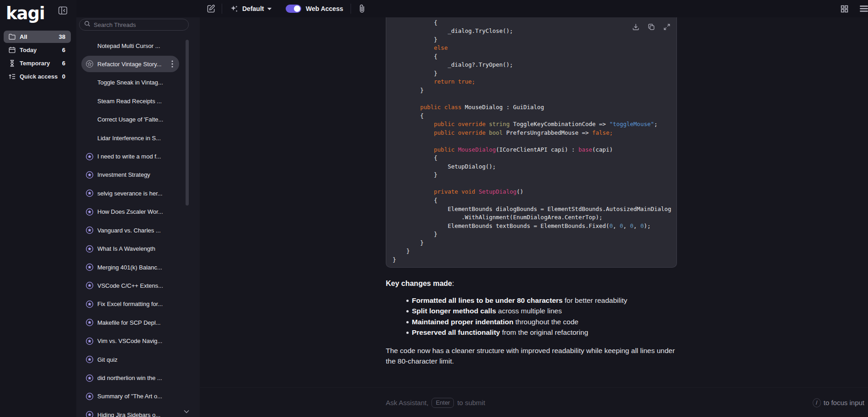 Image resolution: width=868 pixels, height=417 pixels. What do you see at coordinates (130, 64) in the screenshot?
I see `thread-item: Refactor Vintage Story...` at bounding box center [130, 64].